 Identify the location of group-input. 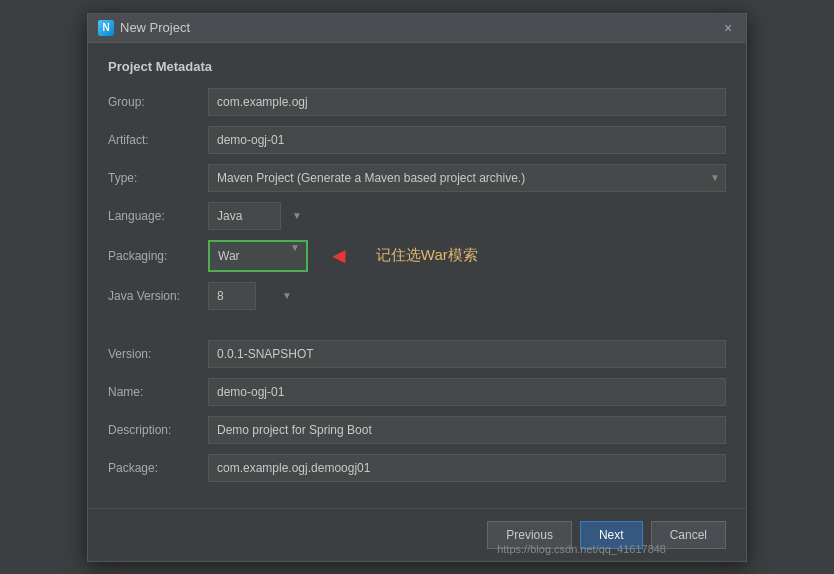
(467, 102).